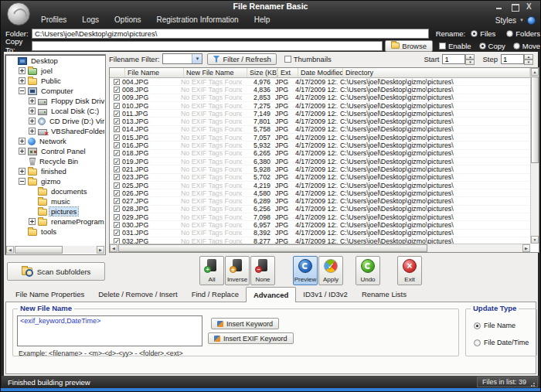 This screenshot has width=541, height=392. Describe the element at coordinates (207, 46) in the screenshot. I see `copy-to-input` at that location.